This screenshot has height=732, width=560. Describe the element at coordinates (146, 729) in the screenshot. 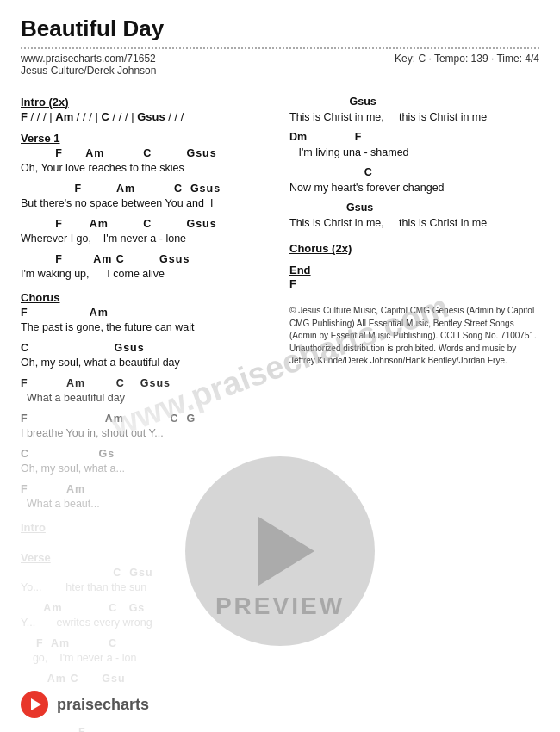

I see `chorus2-stanza-1: F st is in the grave` at that location.